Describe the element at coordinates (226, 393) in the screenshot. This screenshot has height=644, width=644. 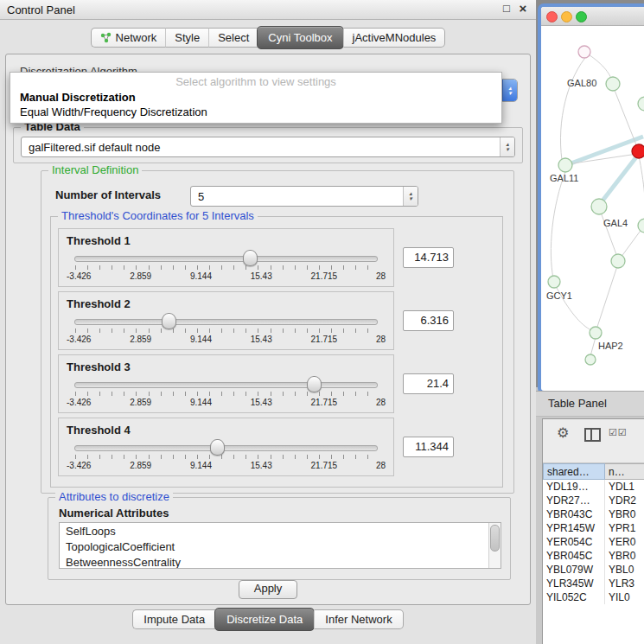
I see `threshold-3-slider: -3.426 2.859 9.144 15.43 21.715 28` at that location.